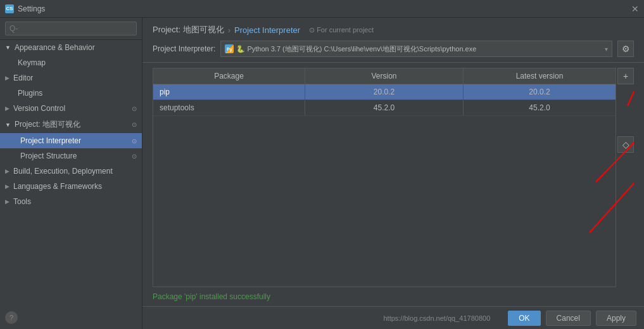 The image size is (644, 329). I want to click on sidebar-item-build: ▶ Build, Execution, Deployment, so click(71, 171).